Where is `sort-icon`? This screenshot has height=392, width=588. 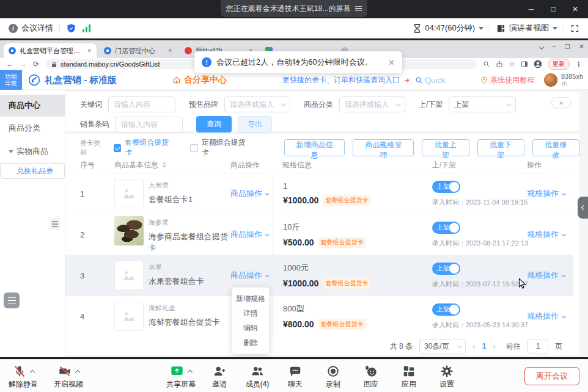 sort-icon is located at coordinates (164, 165).